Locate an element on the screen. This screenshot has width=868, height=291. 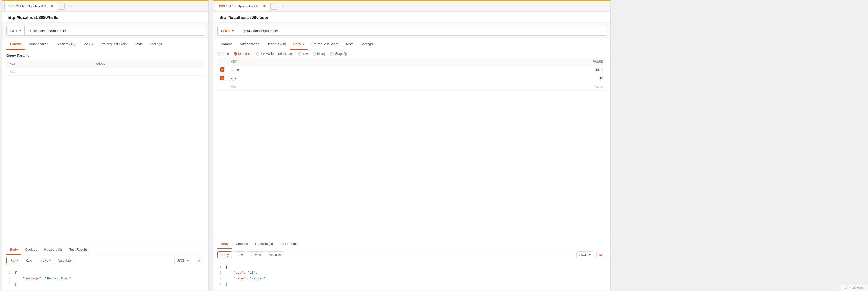
dots-icon: ··· is located at coordinates (69, 6).